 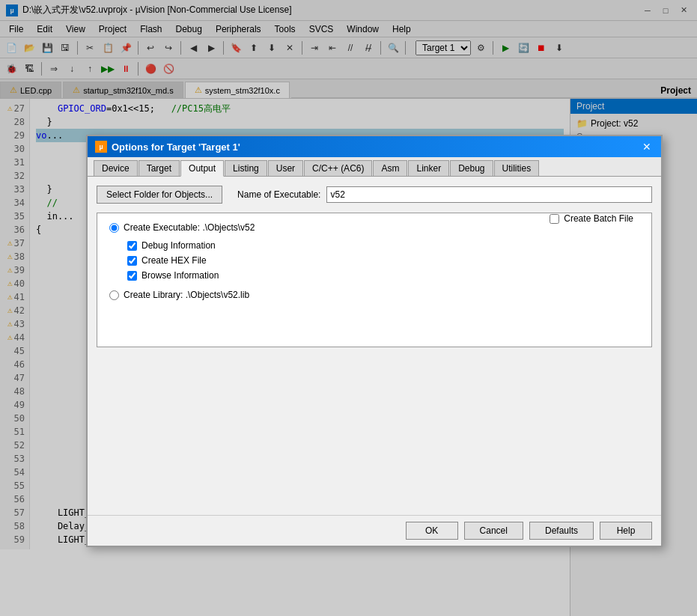 What do you see at coordinates (132, 275) in the screenshot?
I see `checkbox-browse-input` at bounding box center [132, 275].